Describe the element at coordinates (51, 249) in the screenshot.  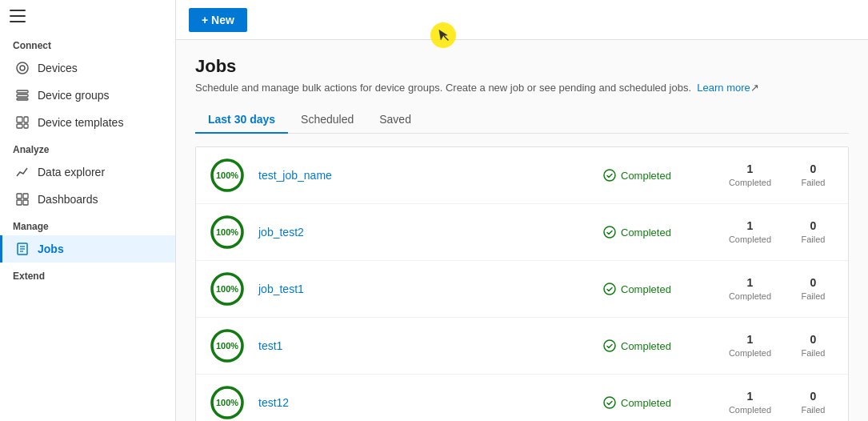
I see `sidebar-item-jobs-label: Jobs` at that location.